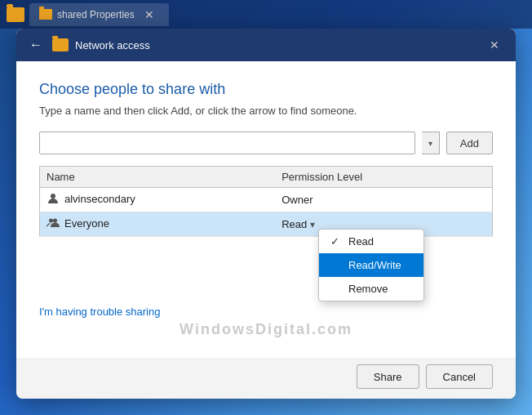  What do you see at coordinates (431, 143) in the screenshot?
I see `dropdown-arrow-button: ▾` at bounding box center [431, 143].